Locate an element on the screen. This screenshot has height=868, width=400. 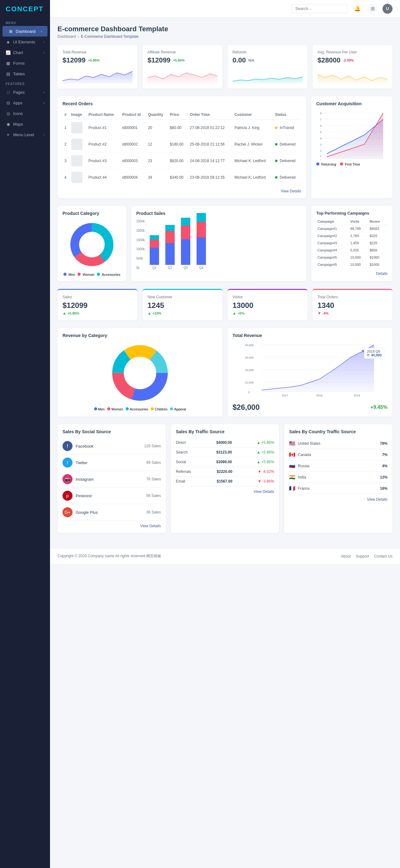
chart-icon: 📈 is located at coordinates (8, 53).